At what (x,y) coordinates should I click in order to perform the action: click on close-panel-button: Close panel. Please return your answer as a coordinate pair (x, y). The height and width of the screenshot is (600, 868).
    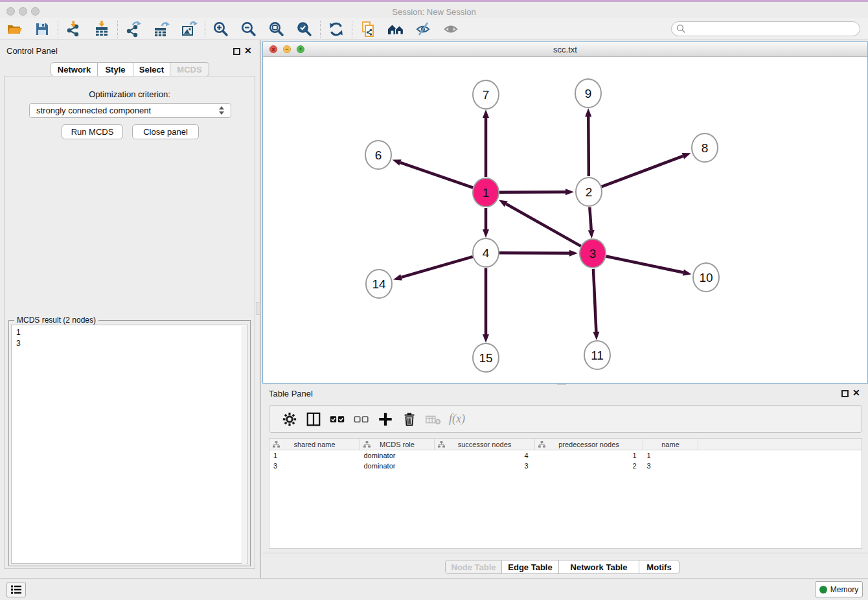
    Looking at the image, I should click on (166, 132).